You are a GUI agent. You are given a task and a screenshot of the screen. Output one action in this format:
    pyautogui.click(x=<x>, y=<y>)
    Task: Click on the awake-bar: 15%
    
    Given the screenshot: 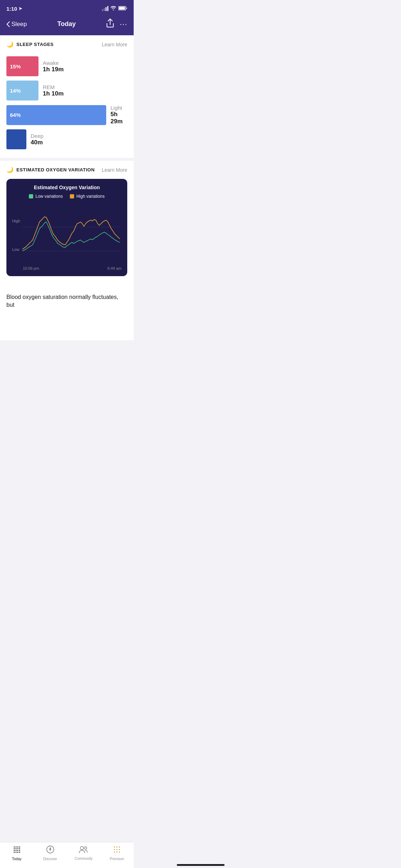 What is the action you would take?
    pyautogui.click(x=22, y=66)
    